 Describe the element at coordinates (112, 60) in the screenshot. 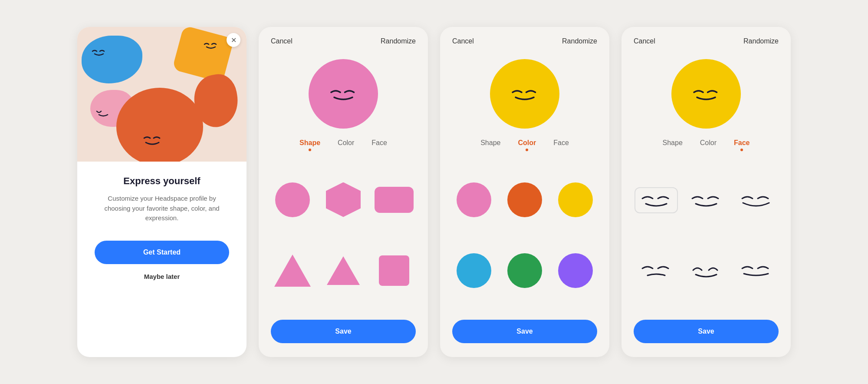

I see `blob-blue` at that location.